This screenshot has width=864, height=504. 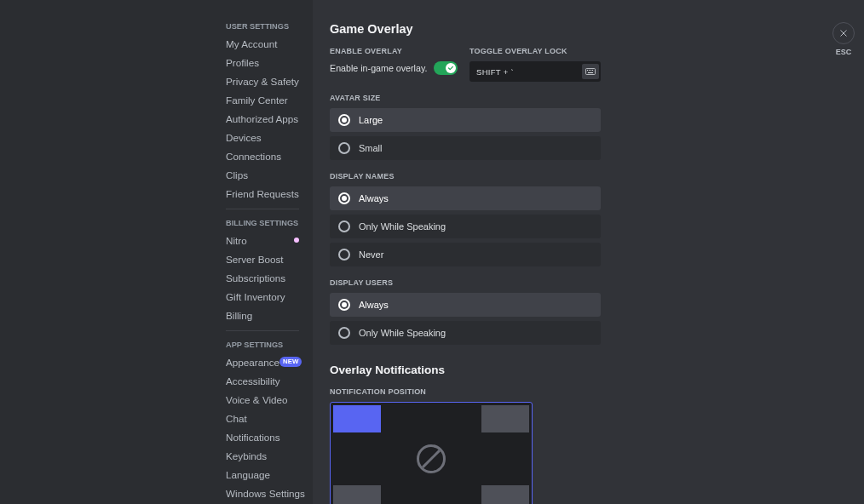 I want to click on avatar-size-option-small: Small, so click(x=465, y=148).